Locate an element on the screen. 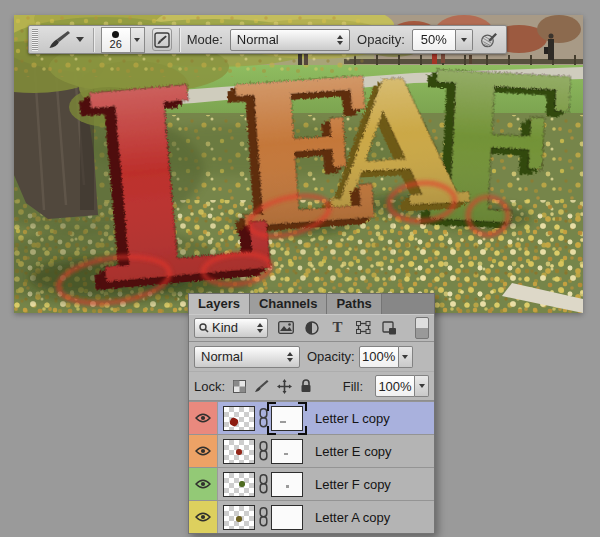 The width and height of the screenshot is (600, 537). layer-name: Letter A copy is located at coordinates (352, 518).